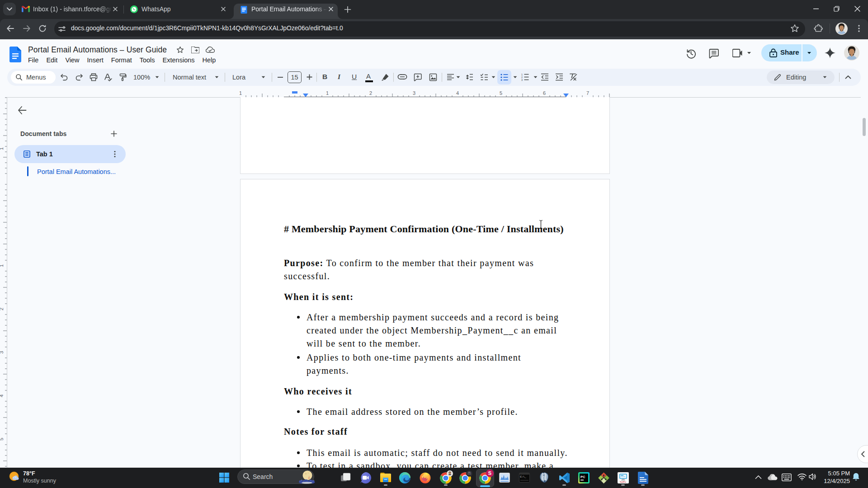 The height and width of the screenshot is (488, 868). Describe the element at coordinates (544, 93) in the screenshot. I see `svg-text: 6` at that location.